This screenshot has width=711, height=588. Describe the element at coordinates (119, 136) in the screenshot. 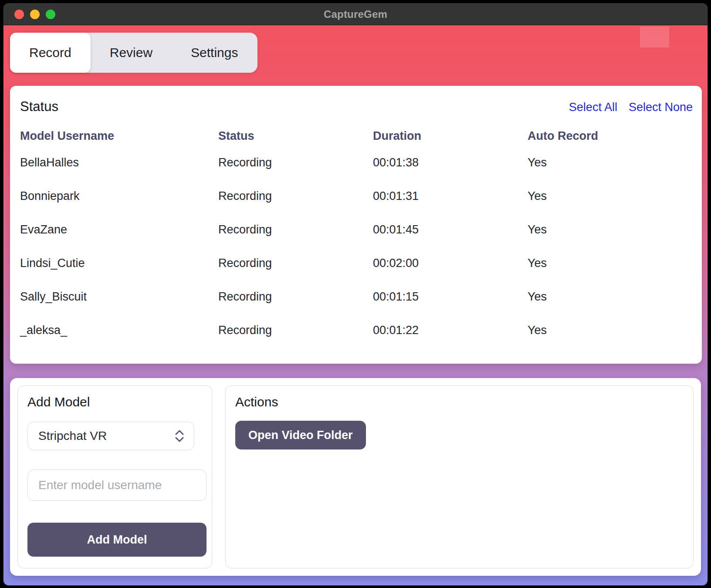

I see `column-header-model-username: Model Username` at that location.